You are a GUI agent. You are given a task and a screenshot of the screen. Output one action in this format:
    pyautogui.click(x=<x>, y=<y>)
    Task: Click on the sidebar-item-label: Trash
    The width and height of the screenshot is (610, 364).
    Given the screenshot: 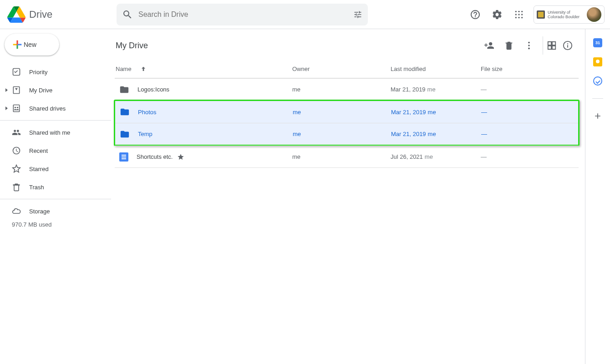 What is the action you would take?
    pyautogui.click(x=36, y=187)
    